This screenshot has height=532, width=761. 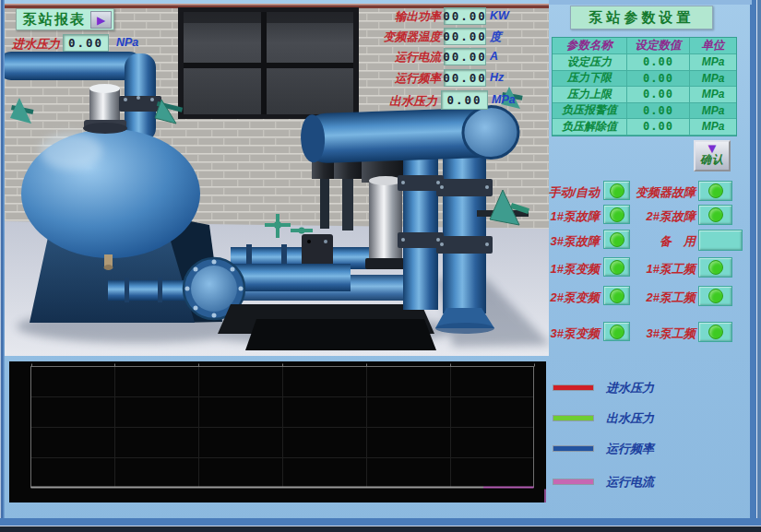 I want to click on status-label-vfd-fault: 变频器故障, so click(x=663, y=193).